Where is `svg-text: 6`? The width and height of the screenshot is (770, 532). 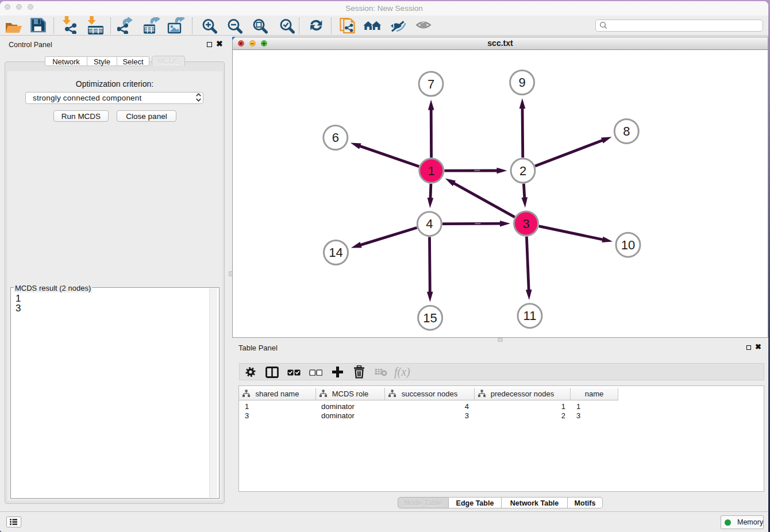 svg-text: 6 is located at coordinates (336, 138).